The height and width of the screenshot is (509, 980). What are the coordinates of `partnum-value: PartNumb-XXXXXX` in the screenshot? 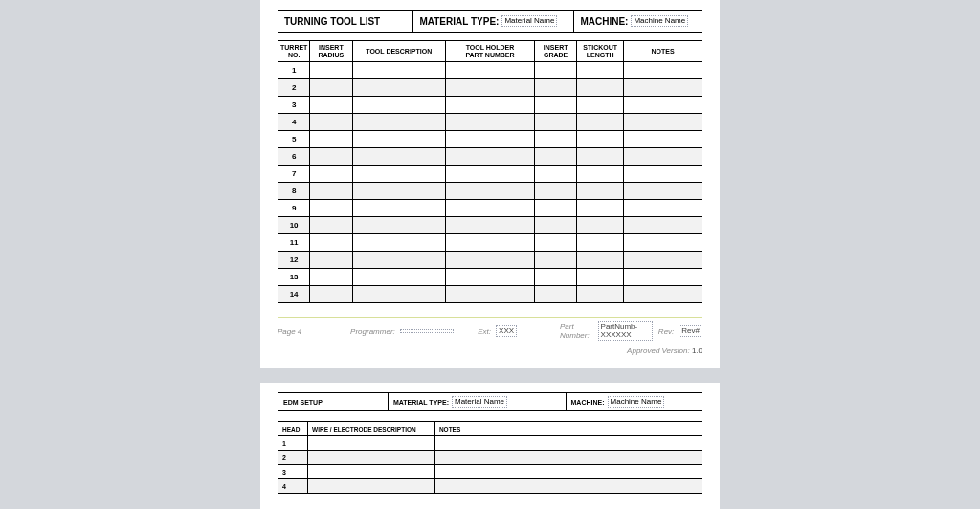 It's located at (626, 331).